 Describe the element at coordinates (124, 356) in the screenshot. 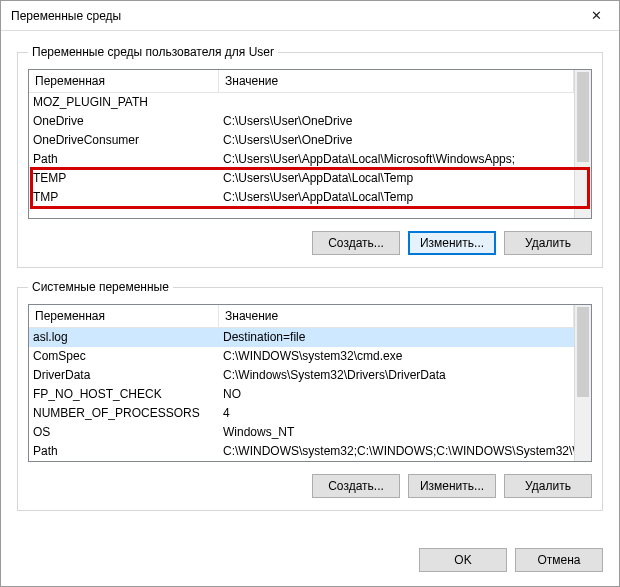

I see `var-name: ComSpec` at that location.